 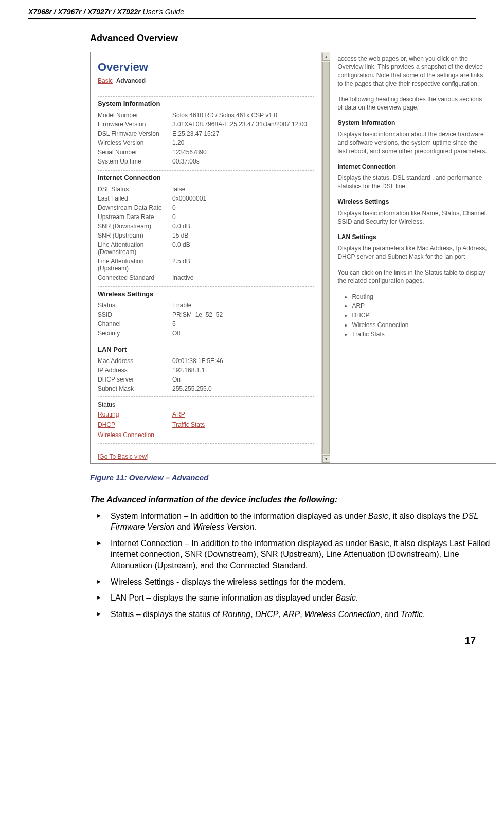 I want to click on scroll-thumb, so click(x=326, y=258).